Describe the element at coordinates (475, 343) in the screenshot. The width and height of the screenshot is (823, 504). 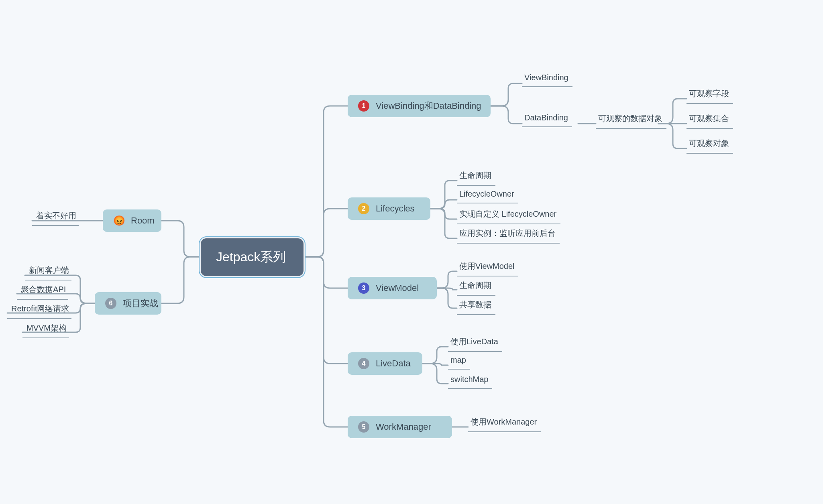
I see `leaf-ld-1: 使用LiveData` at that location.